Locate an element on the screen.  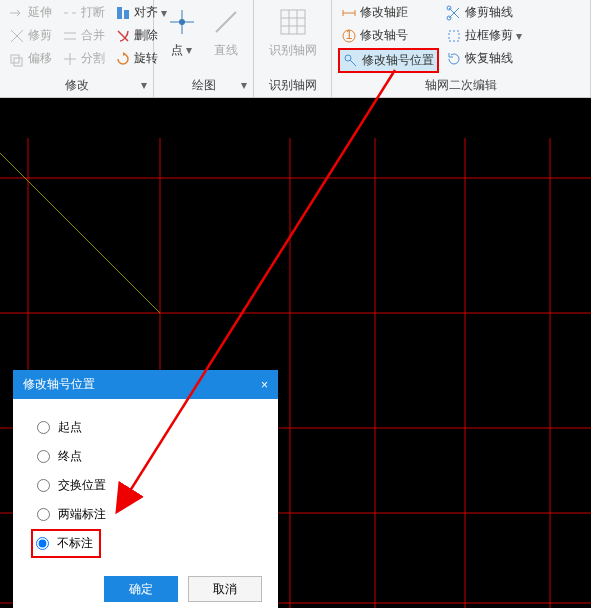
label: 修改轴号位置 is located at coordinates (398, 60).